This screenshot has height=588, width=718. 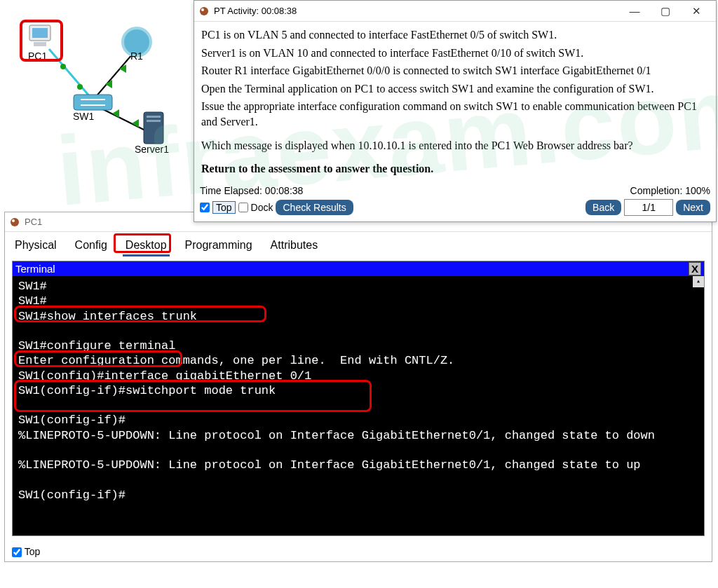 What do you see at coordinates (151, 149) in the screenshot?
I see `server1-label: Server1` at bounding box center [151, 149].